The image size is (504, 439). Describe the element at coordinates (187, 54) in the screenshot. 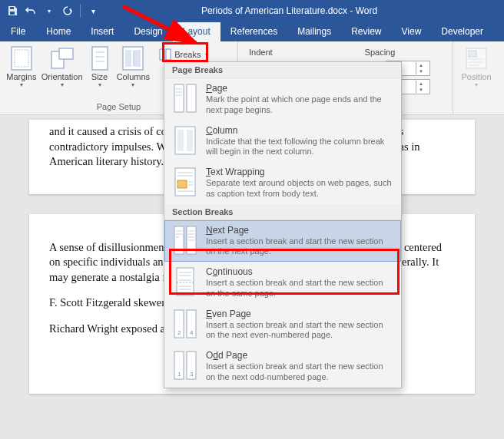

I see `breaks-label: Breaks` at that location.